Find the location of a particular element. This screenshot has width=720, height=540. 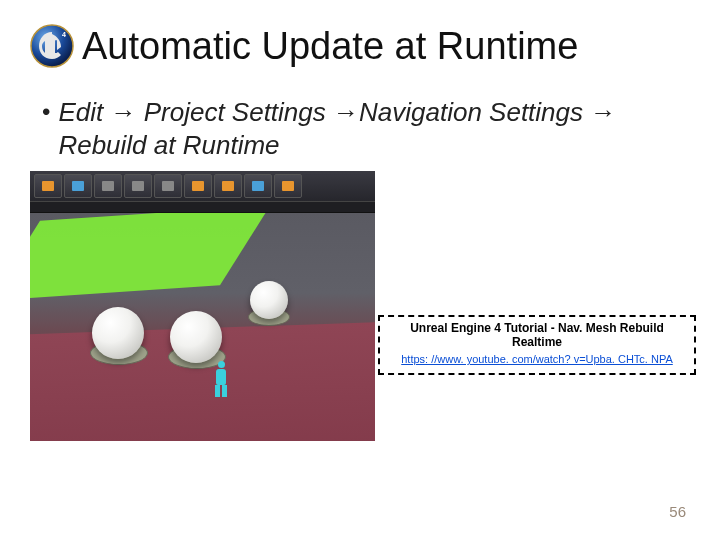

callout-title: Unreal Engine 4 Tutorial - Nav. Mesh Reb… is located at coordinates (537, 335).